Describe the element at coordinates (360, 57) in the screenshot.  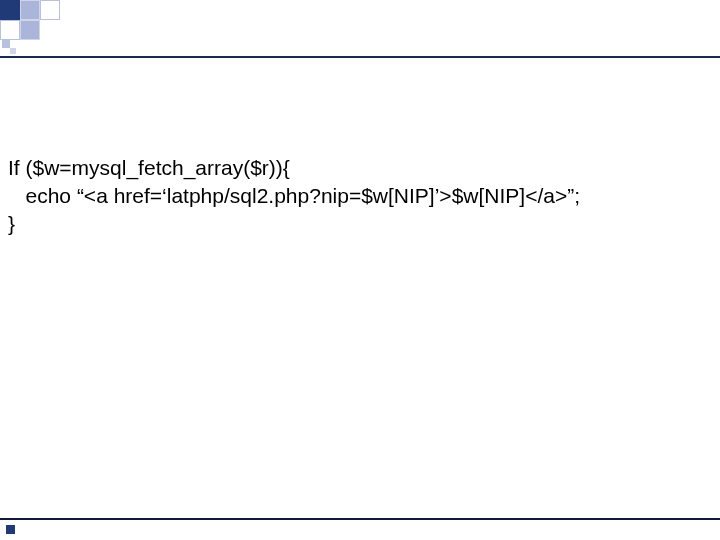
I see `top-divider` at that location.